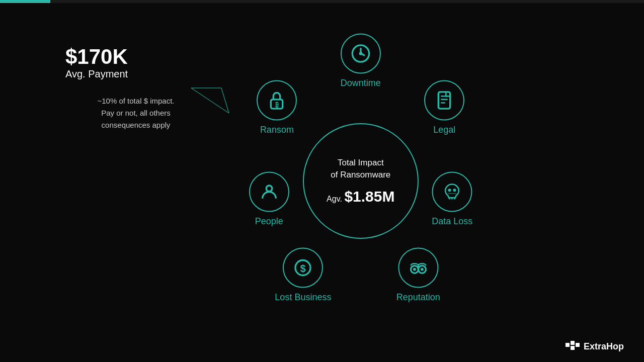 Image resolution: width=644 pixels, height=362 pixels. What do you see at coordinates (303, 276) in the screenshot?
I see `node-lost-business: $ Lost Business` at bounding box center [303, 276].